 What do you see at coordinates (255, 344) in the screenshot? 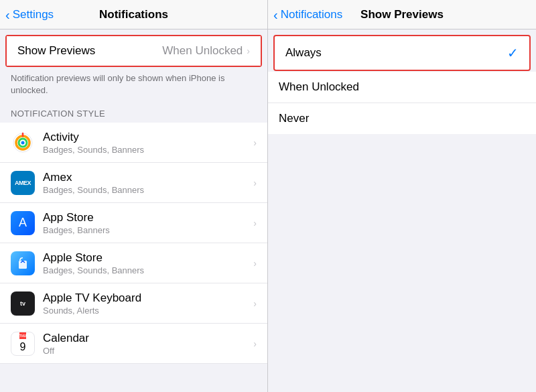
I see `calendar-chevron-icon: ›` at bounding box center [255, 344].